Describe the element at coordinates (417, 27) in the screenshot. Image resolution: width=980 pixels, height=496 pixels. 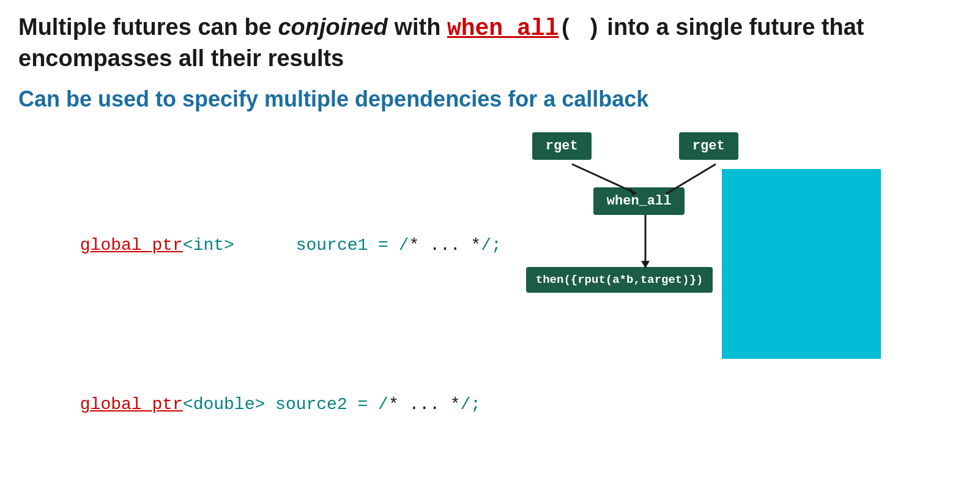
I see `heading1-middle: with` at that location.